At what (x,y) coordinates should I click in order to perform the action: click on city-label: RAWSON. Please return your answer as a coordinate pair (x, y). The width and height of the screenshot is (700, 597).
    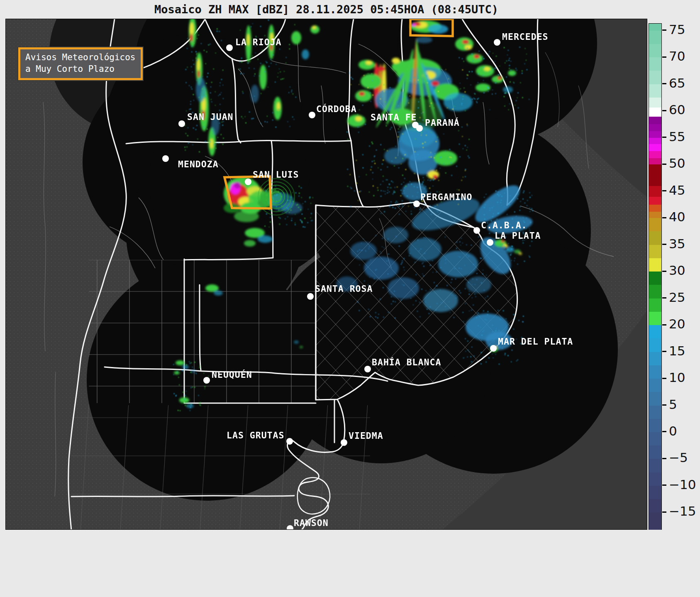
    Looking at the image, I should click on (311, 523).